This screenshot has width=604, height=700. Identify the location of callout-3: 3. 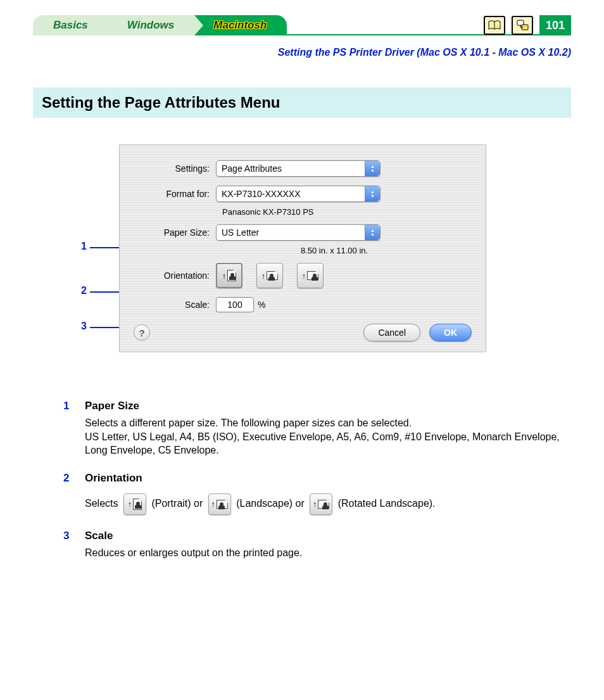
(84, 326).